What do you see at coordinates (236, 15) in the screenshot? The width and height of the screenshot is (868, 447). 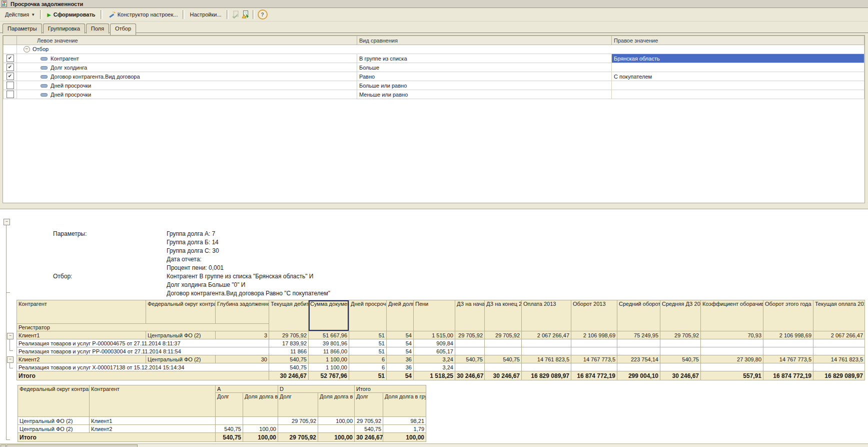 I see `restore-settings-icon` at bounding box center [236, 15].